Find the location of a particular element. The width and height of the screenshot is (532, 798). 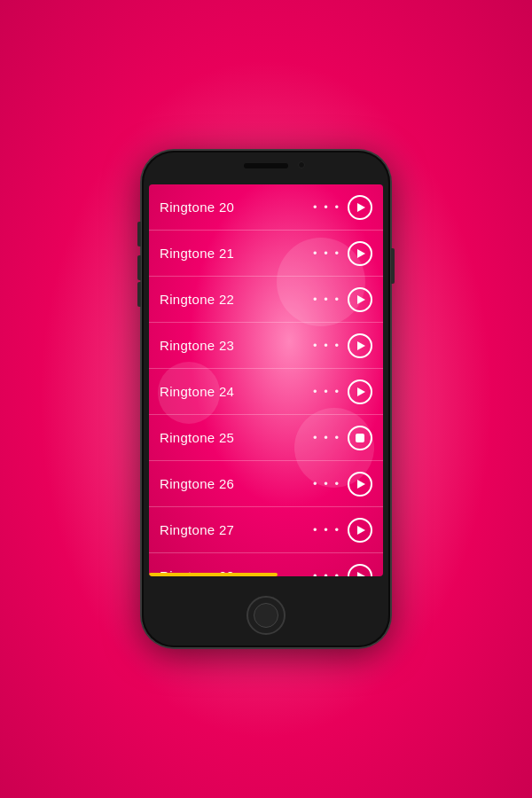

list-item: Ringtone 21• • • is located at coordinates (266, 254).